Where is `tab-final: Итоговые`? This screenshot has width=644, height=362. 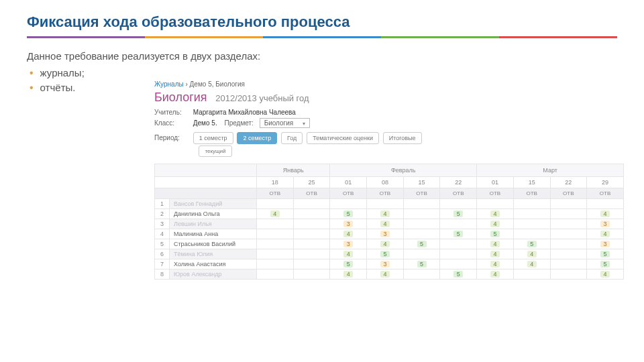 tab-final: Итоговые is located at coordinates (402, 138).